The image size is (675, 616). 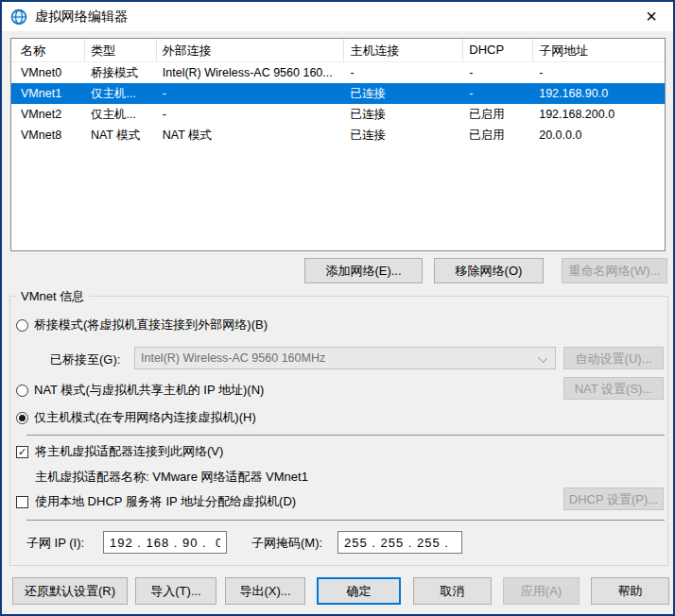 What do you see at coordinates (55, 543) in the screenshot?
I see `subnet-ip-label: 子网 IP (I):` at bounding box center [55, 543].